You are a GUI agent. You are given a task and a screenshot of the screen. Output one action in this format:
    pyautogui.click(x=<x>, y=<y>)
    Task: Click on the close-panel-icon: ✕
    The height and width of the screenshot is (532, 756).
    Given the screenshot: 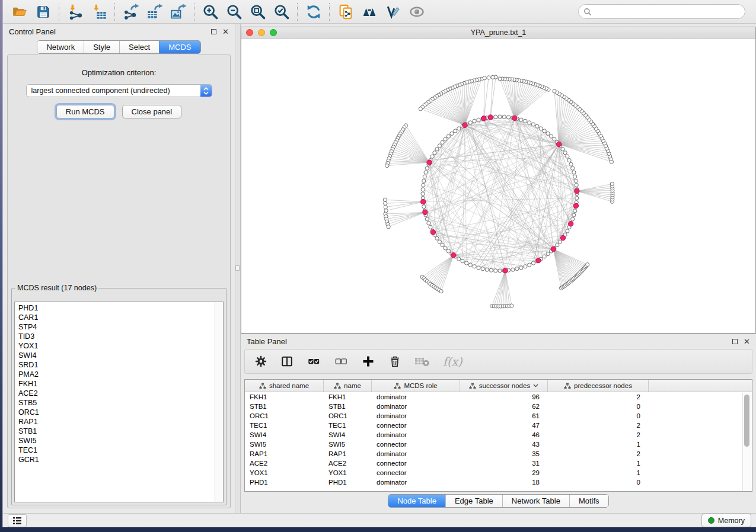 What is the action you would take?
    pyautogui.click(x=225, y=32)
    